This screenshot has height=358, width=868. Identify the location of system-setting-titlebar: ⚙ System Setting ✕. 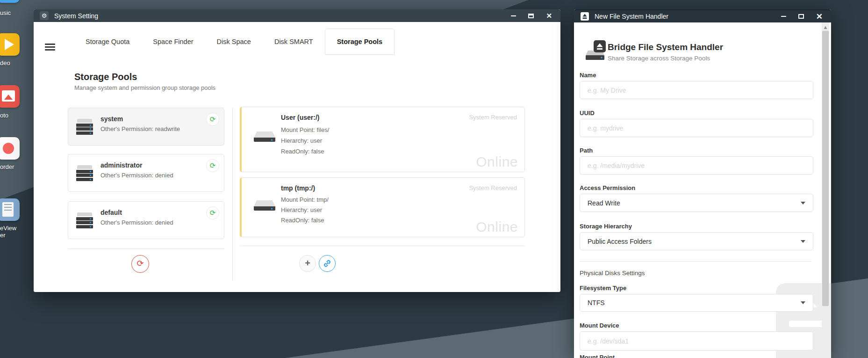
(297, 16).